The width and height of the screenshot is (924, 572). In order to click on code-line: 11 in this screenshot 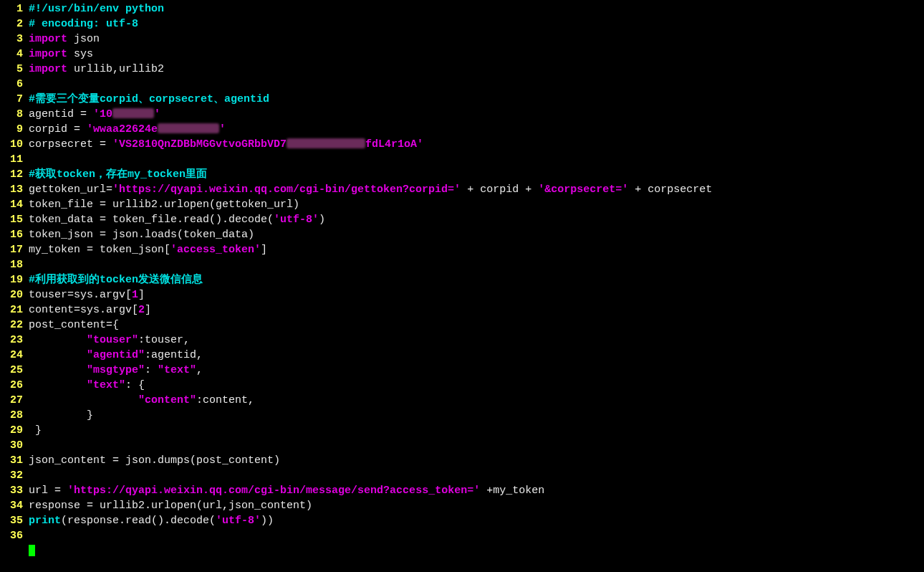, I will do `click(462, 159)`.